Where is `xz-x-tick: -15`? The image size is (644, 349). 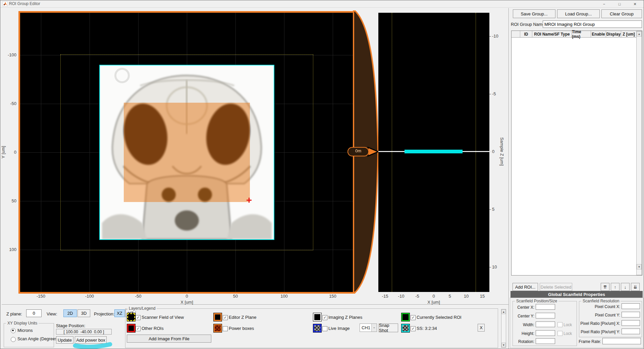 xz-x-tick: -15 is located at coordinates (385, 296).